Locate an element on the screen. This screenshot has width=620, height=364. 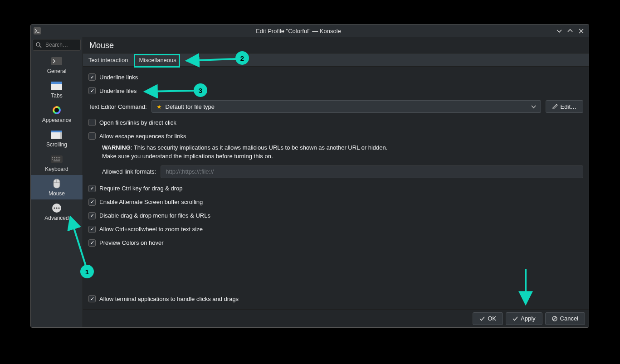
tab-miscellaneous: Miscellaneous is located at coordinates (157, 60).